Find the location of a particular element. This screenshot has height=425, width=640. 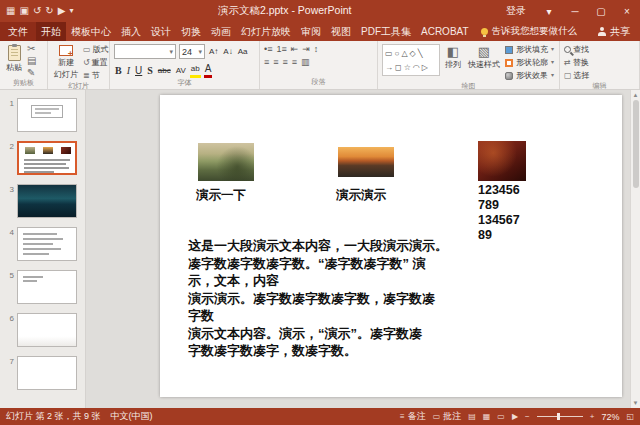

increase-indent-button: ⇥ is located at coordinates (306, 49).